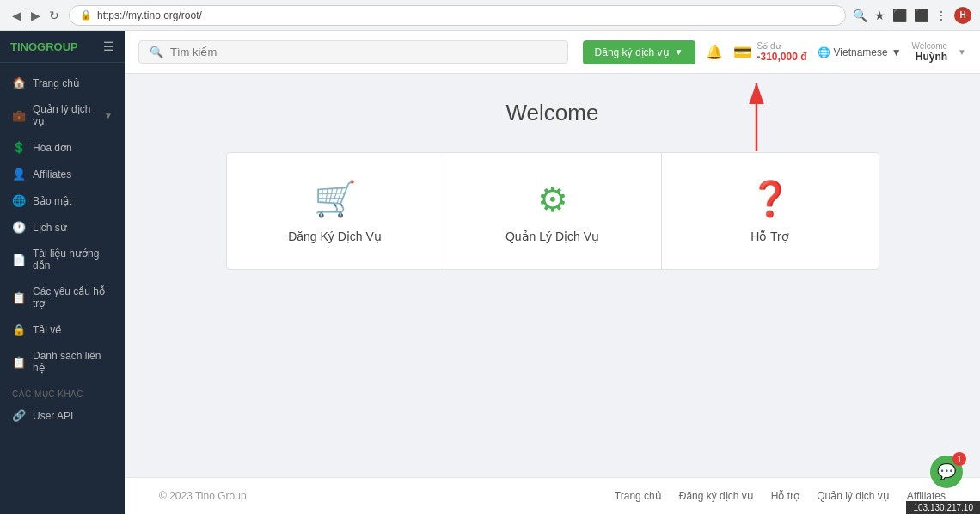  I want to click on chat-widget: 💬 1, so click(946, 472).